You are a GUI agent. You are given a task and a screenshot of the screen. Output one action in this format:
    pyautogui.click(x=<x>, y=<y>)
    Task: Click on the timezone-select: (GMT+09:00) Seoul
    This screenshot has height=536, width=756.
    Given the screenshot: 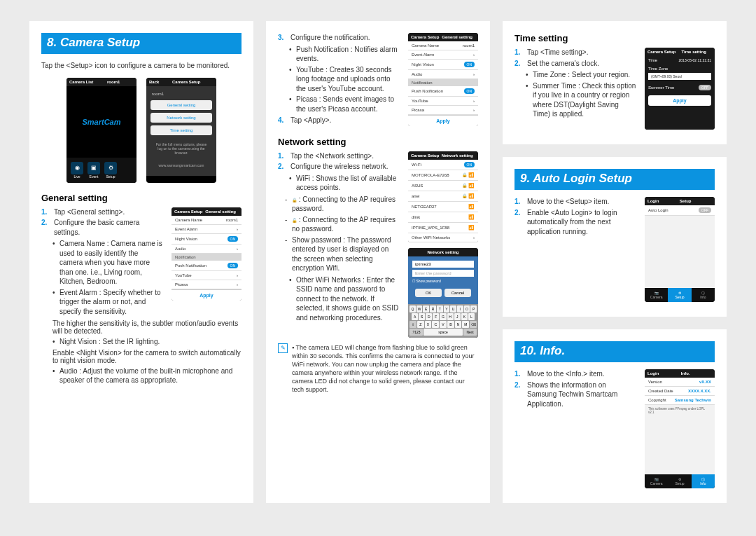 What is the action you would take?
    pyautogui.click(x=680, y=76)
    